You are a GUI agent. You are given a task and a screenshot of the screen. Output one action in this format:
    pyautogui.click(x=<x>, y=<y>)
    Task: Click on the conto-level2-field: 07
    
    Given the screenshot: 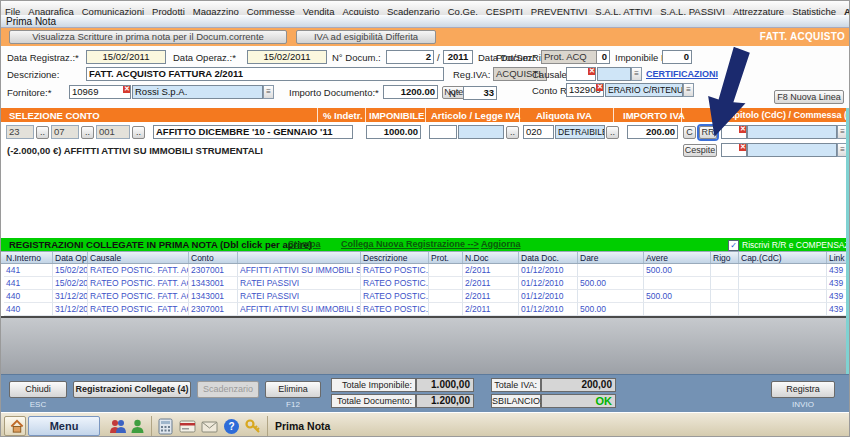 What is the action you would take?
    pyautogui.click(x=65, y=132)
    